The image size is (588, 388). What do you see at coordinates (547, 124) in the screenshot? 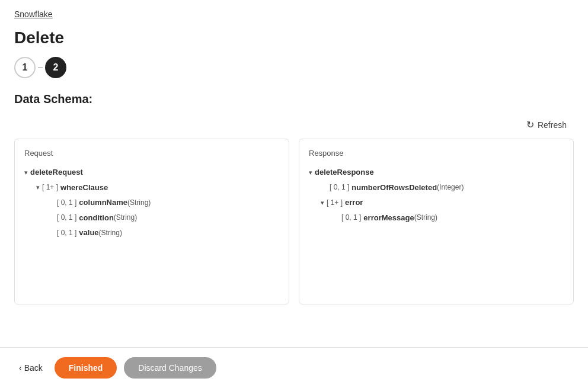
I see `refresh-button: ↻ Refresh` at bounding box center [547, 124].